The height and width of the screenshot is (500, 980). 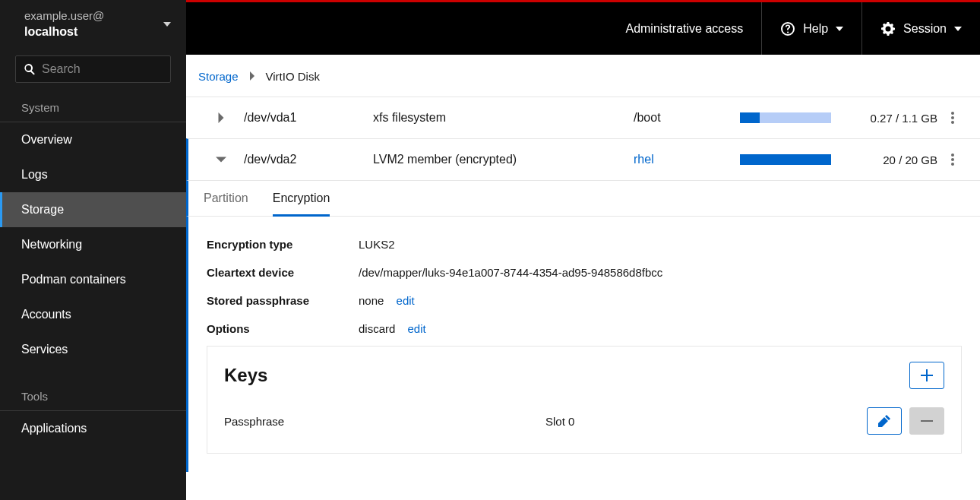 I want to click on search-icon, so click(x=30, y=69).